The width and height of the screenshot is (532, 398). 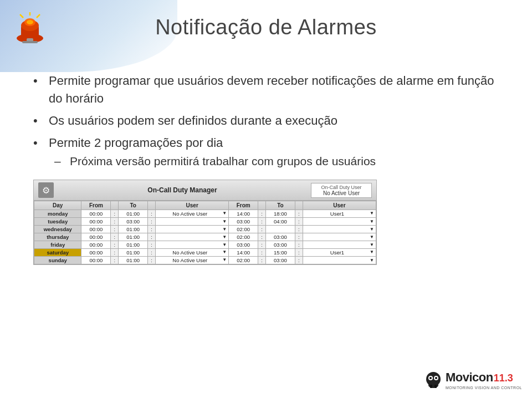 What do you see at coordinates (96, 206) in the screenshot?
I see `col-from1: From` at bounding box center [96, 206].